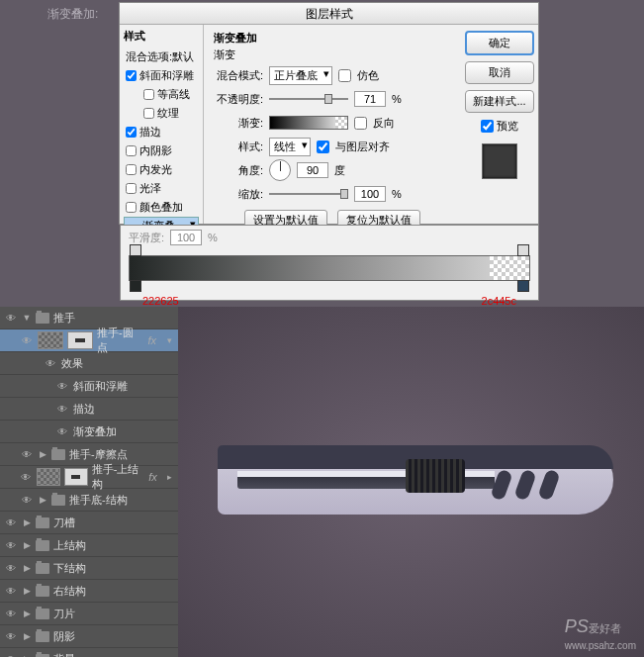 The width and height of the screenshot is (644, 657). I want to click on effect-bevel: 👁斜面和浮雕, so click(89, 386).